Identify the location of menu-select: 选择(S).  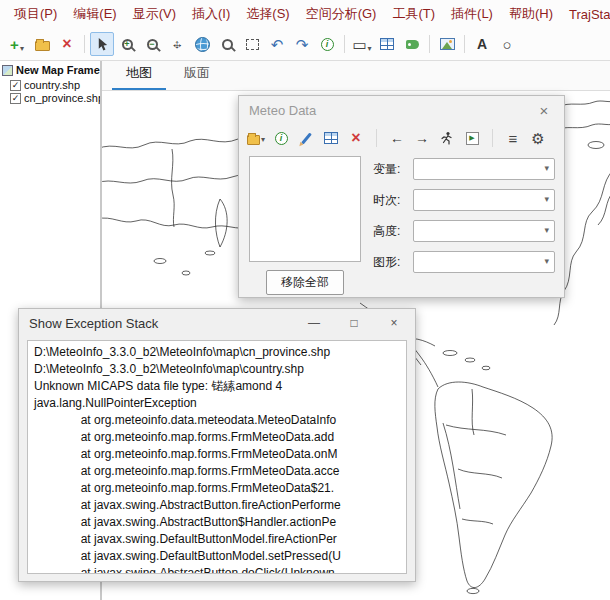
(268, 14).